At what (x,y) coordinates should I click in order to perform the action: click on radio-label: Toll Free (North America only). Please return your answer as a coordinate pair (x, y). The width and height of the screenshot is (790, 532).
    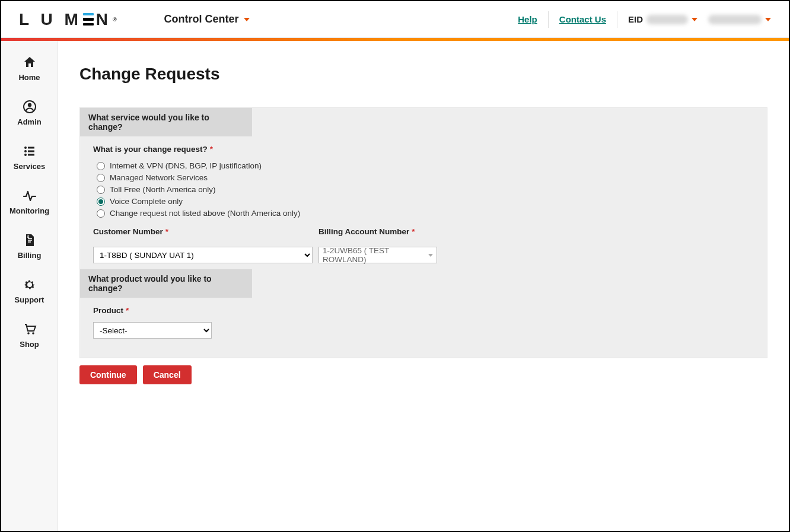
    Looking at the image, I should click on (163, 190).